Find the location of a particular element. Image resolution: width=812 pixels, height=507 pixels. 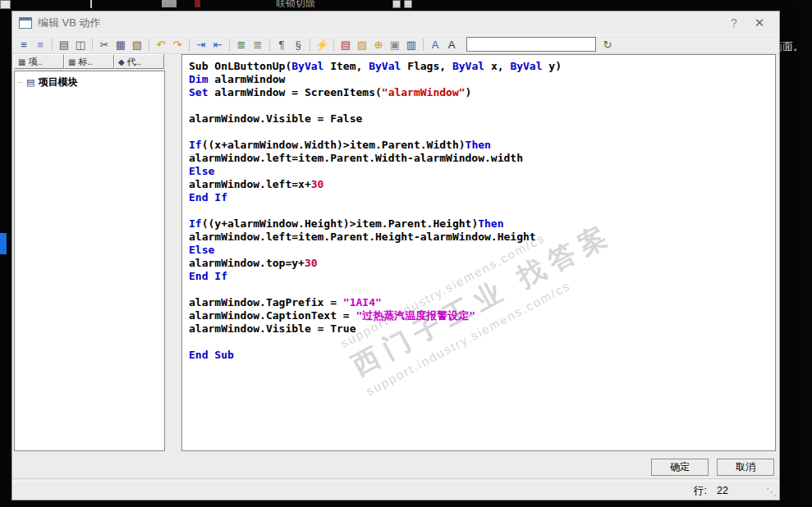

refresh-clock-icon: ↻ is located at coordinates (608, 44).